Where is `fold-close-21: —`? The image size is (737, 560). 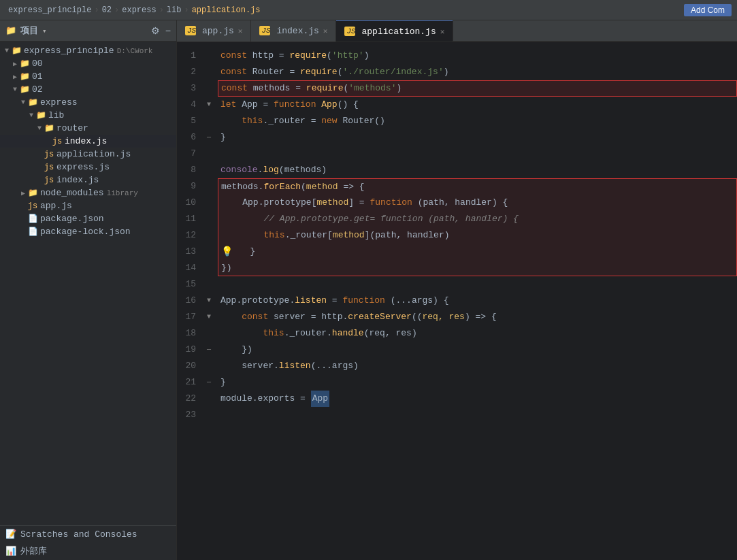 fold-close-21: — is located at coordinates (212, 382).